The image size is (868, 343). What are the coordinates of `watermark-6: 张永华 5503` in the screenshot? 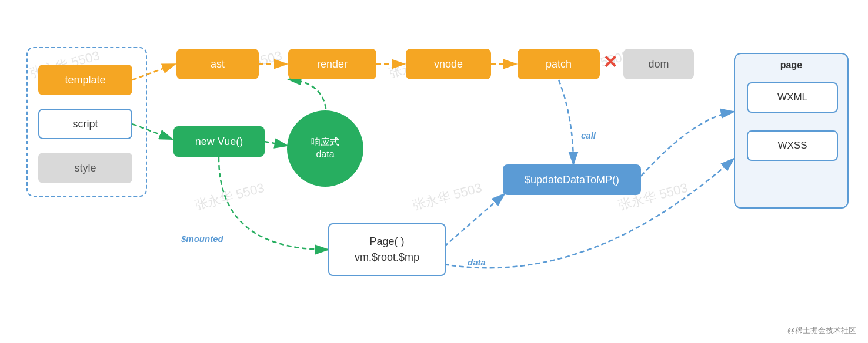 It's located at (447, 197).